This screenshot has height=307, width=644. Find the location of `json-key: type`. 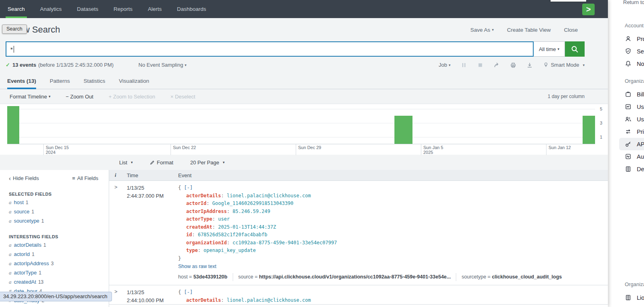

json-key: type is located at coordinates (192, 250).